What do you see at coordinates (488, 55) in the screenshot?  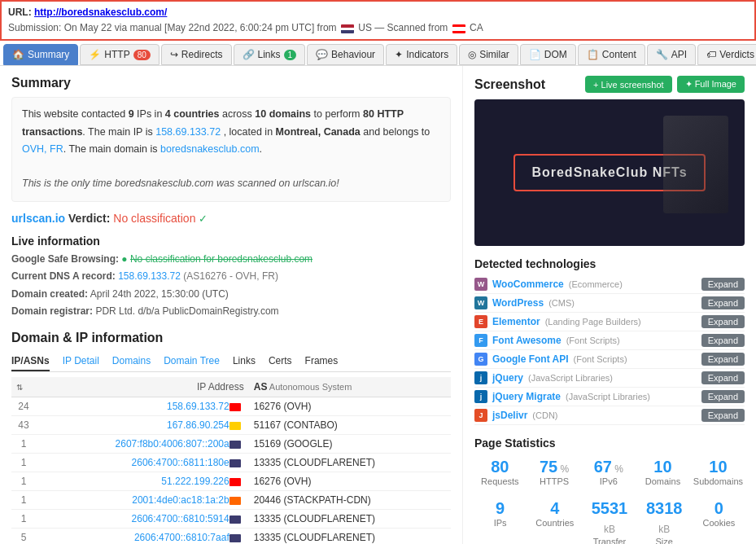 I see `tab-similar: ◎ Similar` at bounding box center [488, 55].